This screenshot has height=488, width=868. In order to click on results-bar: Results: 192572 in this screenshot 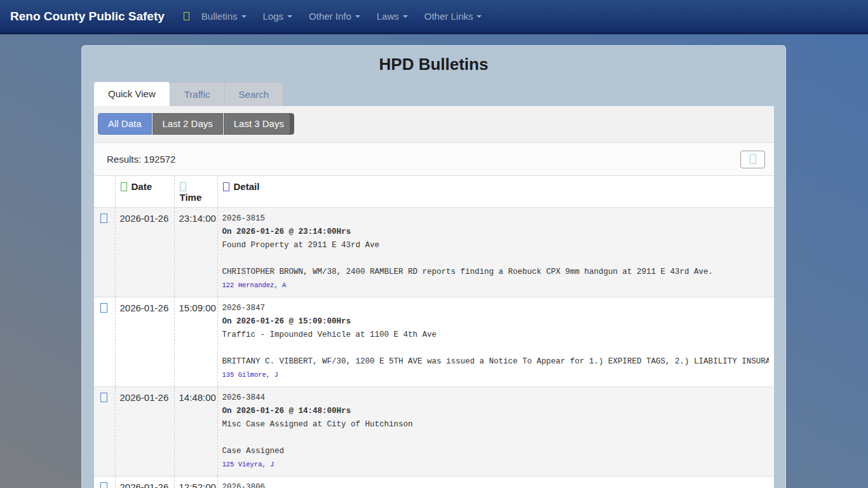, I will do `click(434, 159)`.